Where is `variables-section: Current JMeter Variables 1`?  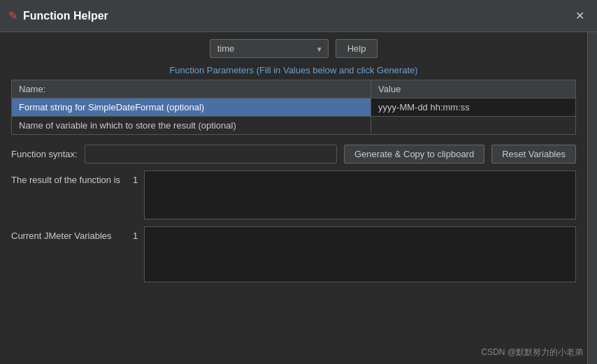
variables-section: Current JMeter Variables 1 is located at coordinates (294, 254).